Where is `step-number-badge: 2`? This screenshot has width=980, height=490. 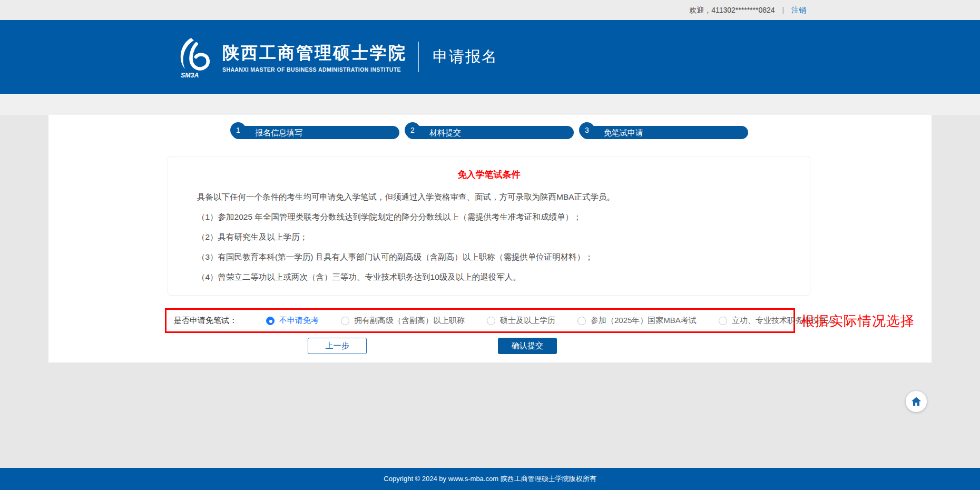
step-number-badge: 2 is located at coordinates (413, 130).